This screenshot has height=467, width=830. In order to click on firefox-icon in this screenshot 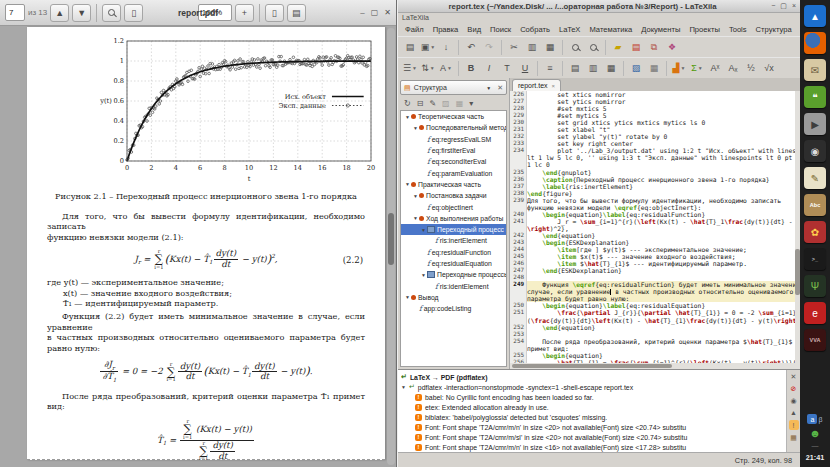, I will do `click(815, 43)`.